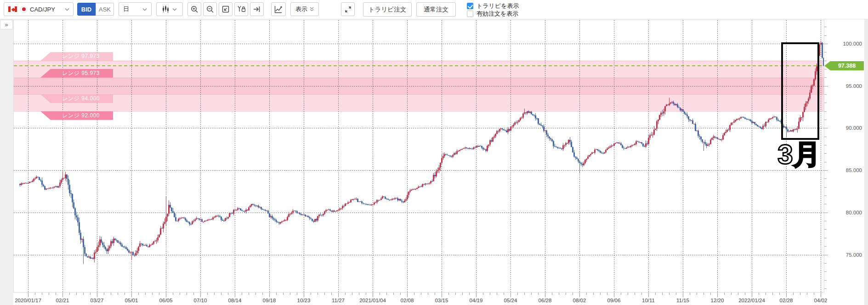 The height and width of the screenshot is (305, 868). Describe the element at coordinates (278, 9) in the screenshot. I see `indicator-chart-plus-icon` at that location.